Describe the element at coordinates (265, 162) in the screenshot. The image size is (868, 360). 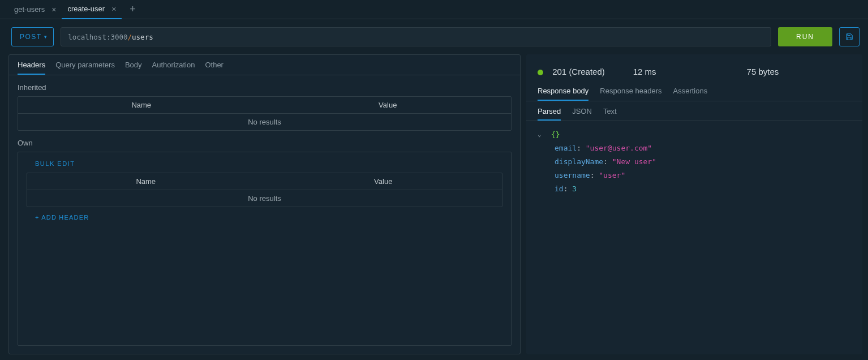
I see `bulk-edit-button: BULK EDIT` at that location.